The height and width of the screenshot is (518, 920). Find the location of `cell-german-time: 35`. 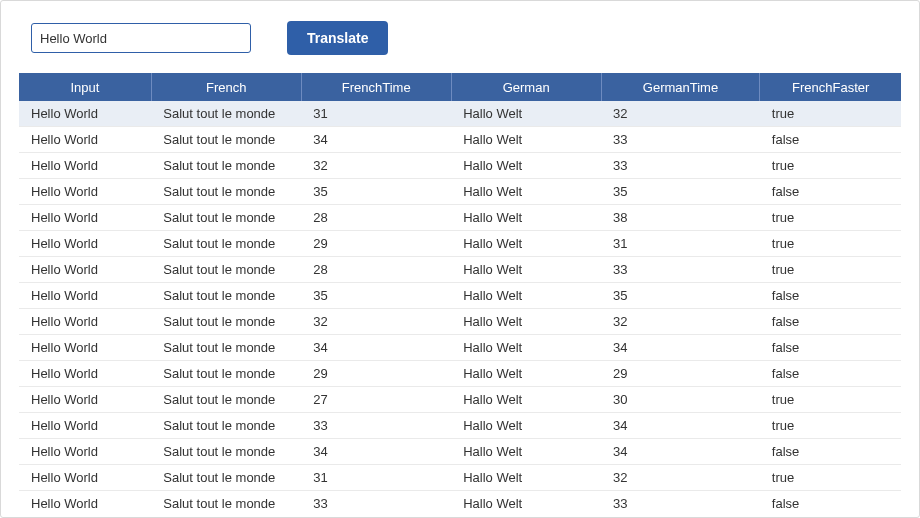

cell-german-time: 35 is located at coordinates (680, 192).